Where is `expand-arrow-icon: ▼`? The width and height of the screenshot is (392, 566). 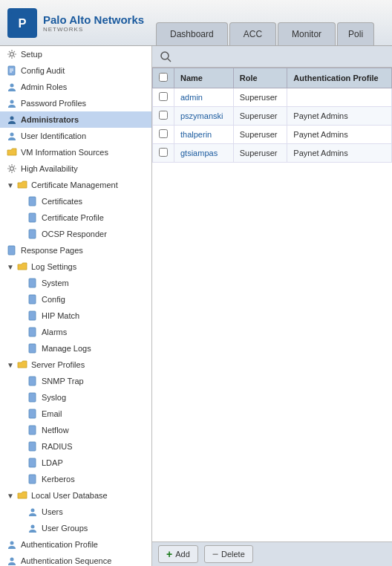 expand-arrow-icon: ▼ is located at coordinates (10, 185).